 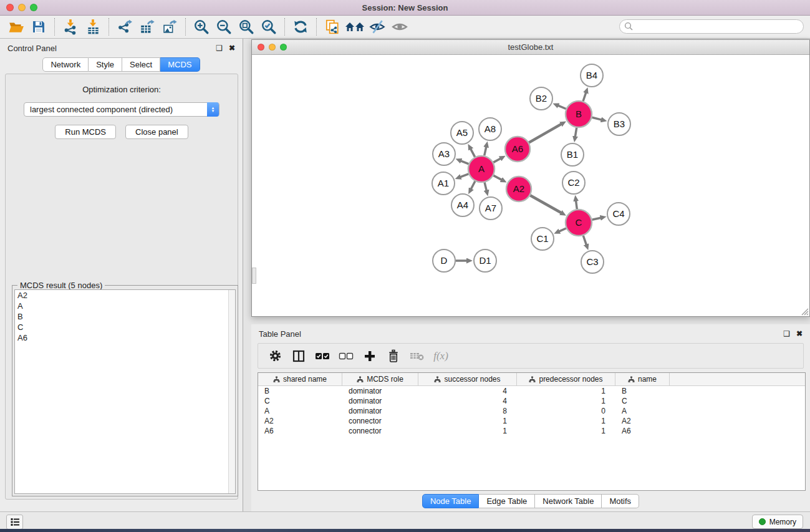 I want to click on network-window-titlebar: testGlobe.txt, so click(x=531, y=47).